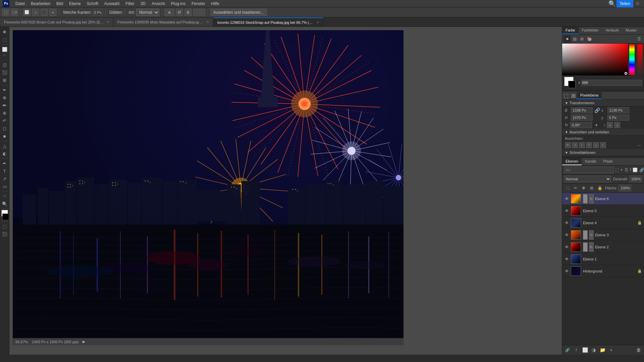  Describe the element at coordinates (581, 125) in the screenshot. I see `angle-input` at that location.